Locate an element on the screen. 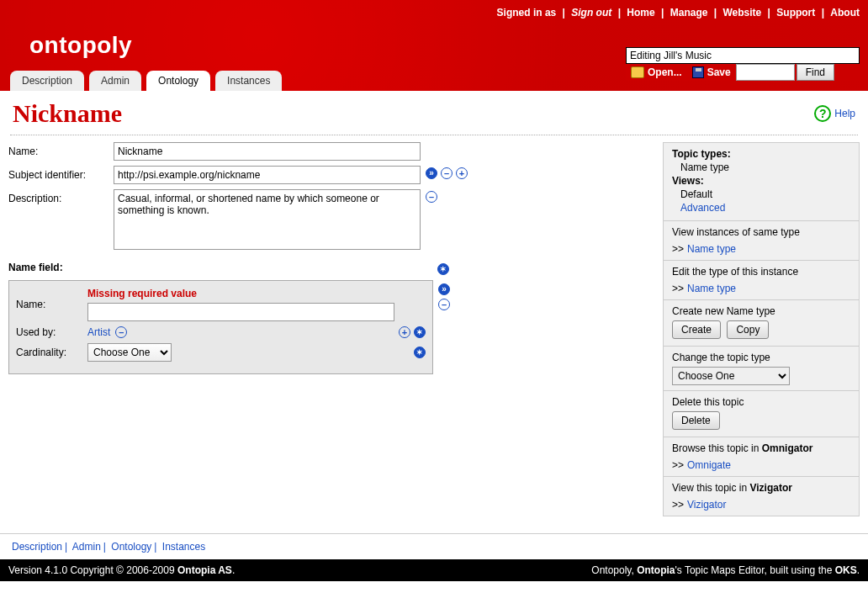 Image resolution: width=868 pixels, height=614 pixels. save-button: Save is located at coordinates (712, 72).